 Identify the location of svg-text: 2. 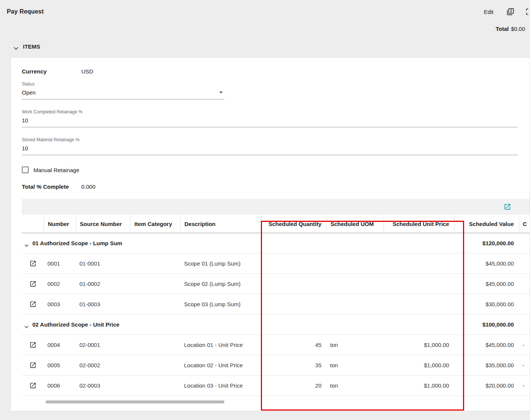
(511, 11).